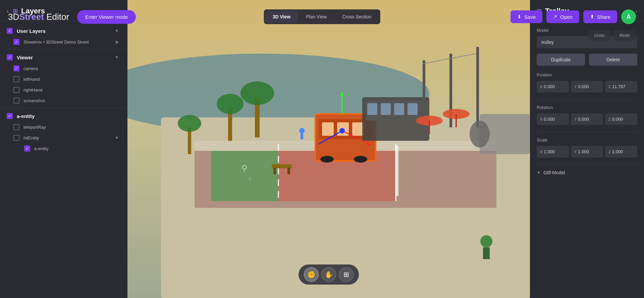 The height and width of the screenshot is (298, 644). I want to click on screenshot-label: screenshot, so click(72, 101).